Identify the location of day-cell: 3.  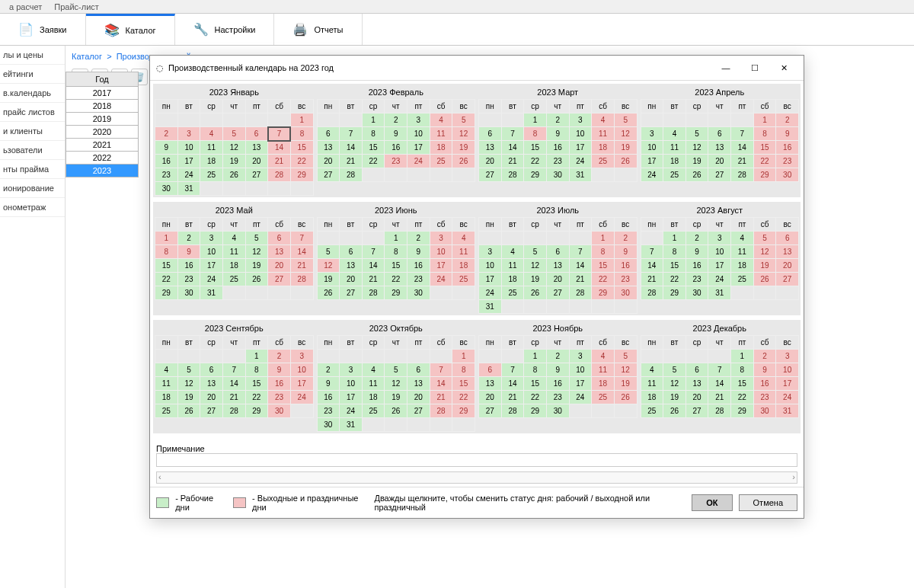
(580, 120).